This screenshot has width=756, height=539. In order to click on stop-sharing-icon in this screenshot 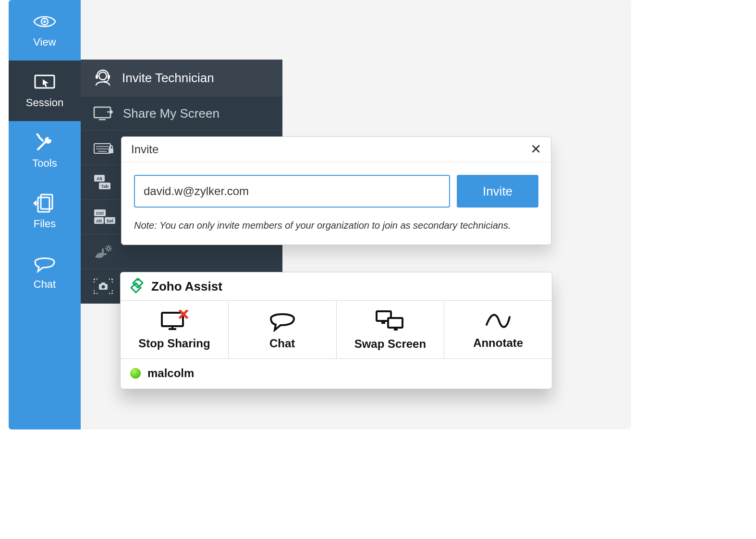, I will do `click(174, 321)`.